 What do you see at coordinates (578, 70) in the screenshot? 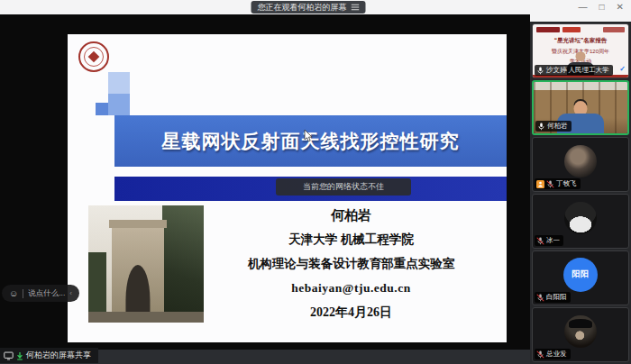
I see `participant-name: 沙文婷 人民理工大学` at bounding box center [578, 70].